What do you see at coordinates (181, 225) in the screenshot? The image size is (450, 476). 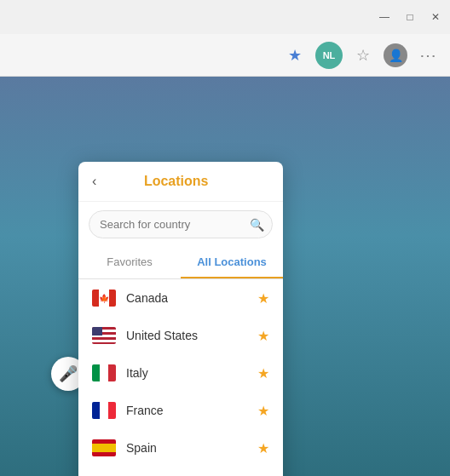 I see `search-box: 🔍` at bounding box center [181, 225].